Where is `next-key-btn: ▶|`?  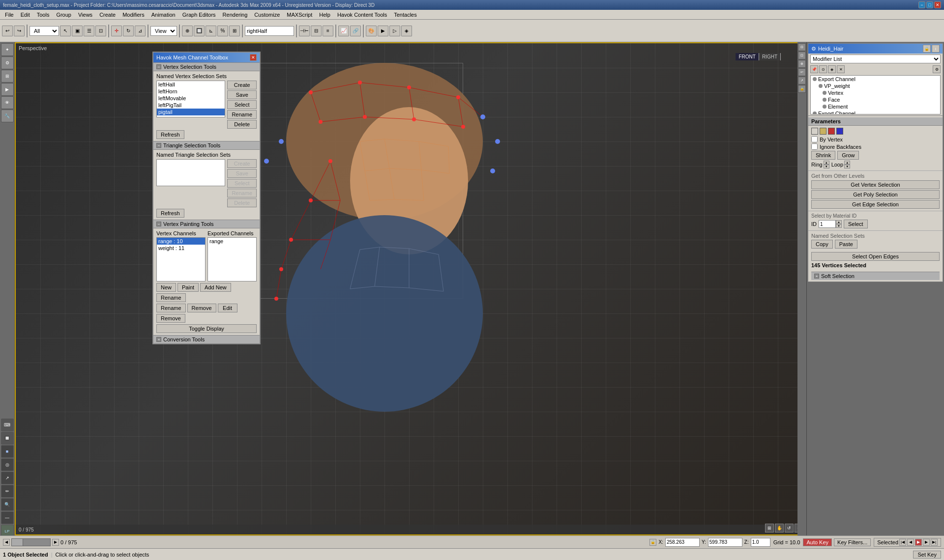
next-key-btn: ▶| is located at coordinates (934, 542).